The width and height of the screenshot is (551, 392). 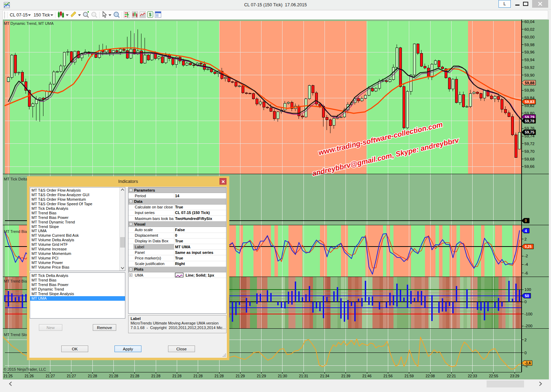 I want to click on svg-text: 4, so click(x=526, y=231).